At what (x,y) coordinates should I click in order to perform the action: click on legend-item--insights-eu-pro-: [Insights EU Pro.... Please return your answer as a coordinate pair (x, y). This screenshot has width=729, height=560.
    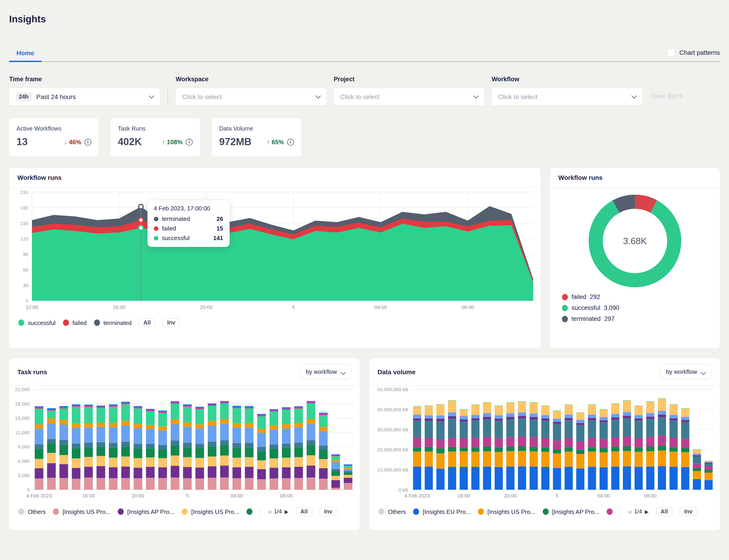
    Looking at the image, I should click on (442, 512).